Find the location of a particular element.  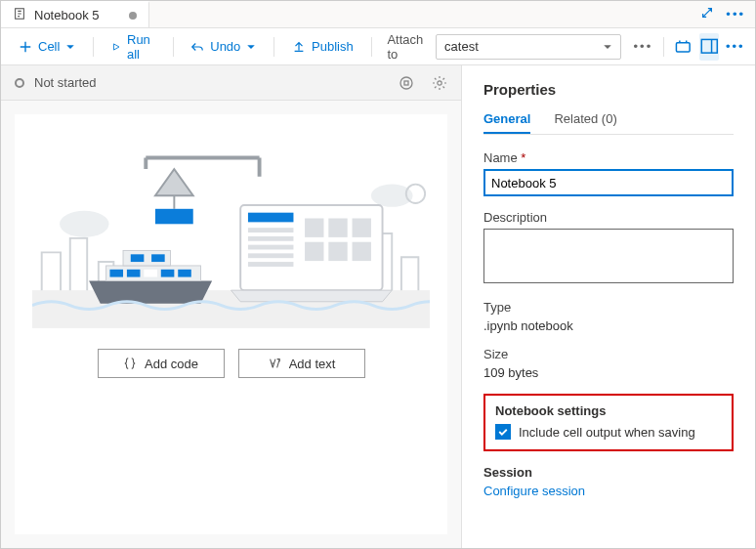

notebook-tab: Notebook 5 is located at coordinates (75, 14).